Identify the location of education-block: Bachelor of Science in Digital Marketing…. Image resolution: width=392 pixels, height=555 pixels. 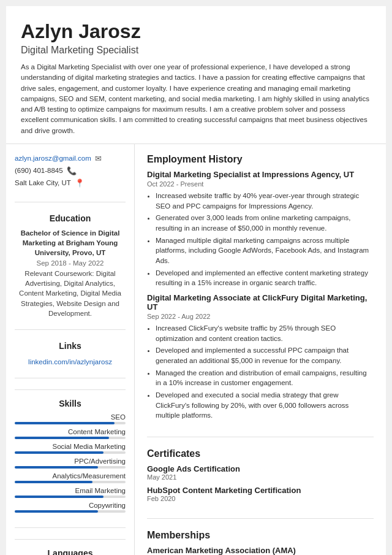
(70, 274).